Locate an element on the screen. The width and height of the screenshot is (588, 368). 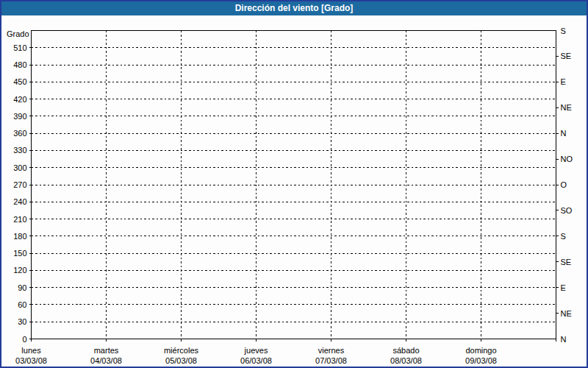
compass-tick-label: O is located at coordinates (564, 185).